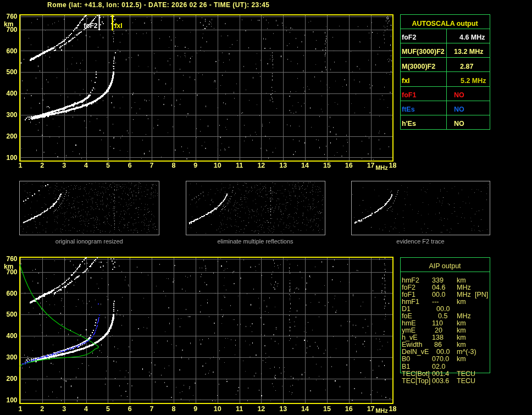 Image resolution: width=532 pixels, height=415 pixels. Describe the element at coordinates (12, 336) in the screenshot. I see `svg-text: 400` at that location.